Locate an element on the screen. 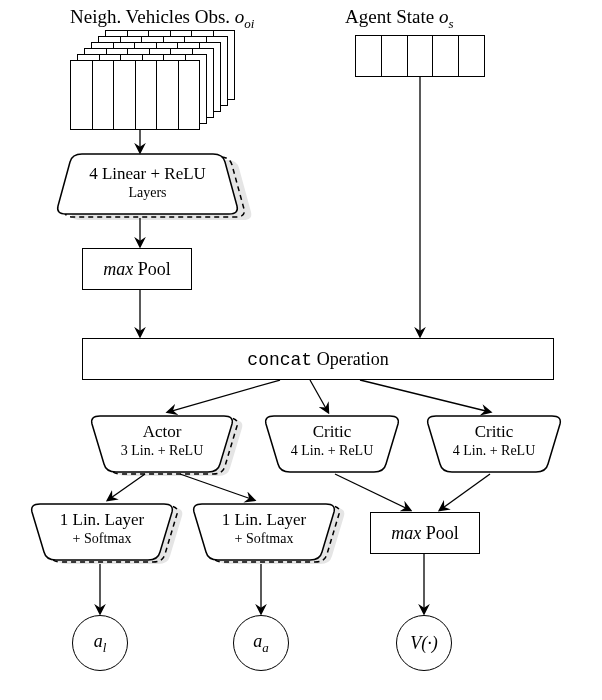 The height and width of the screenshot is (700, 602). actor-sub: 3 Lin. + ReLU is located at coordinates (162, 451).